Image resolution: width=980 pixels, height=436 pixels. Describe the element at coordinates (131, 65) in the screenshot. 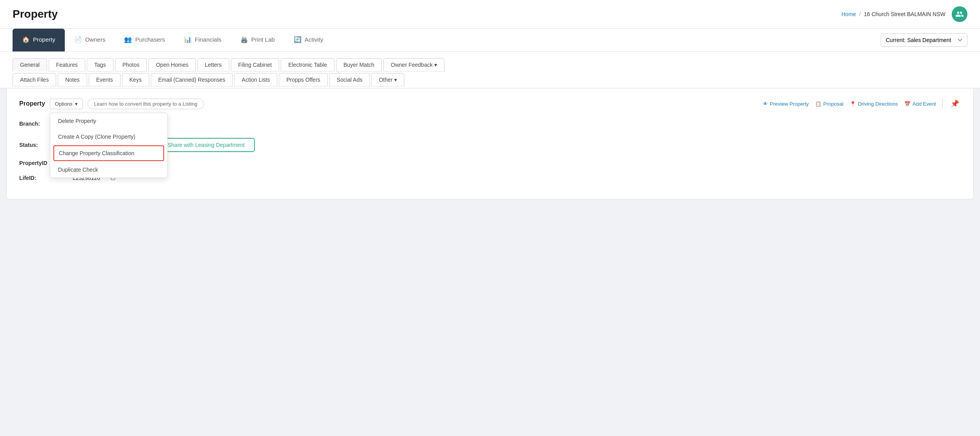

I see `tab-photos: Photos` at that location.